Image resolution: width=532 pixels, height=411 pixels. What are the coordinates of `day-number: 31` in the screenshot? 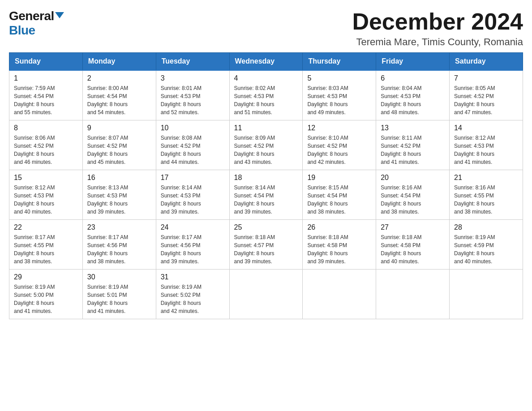 It's located at (193, 277).